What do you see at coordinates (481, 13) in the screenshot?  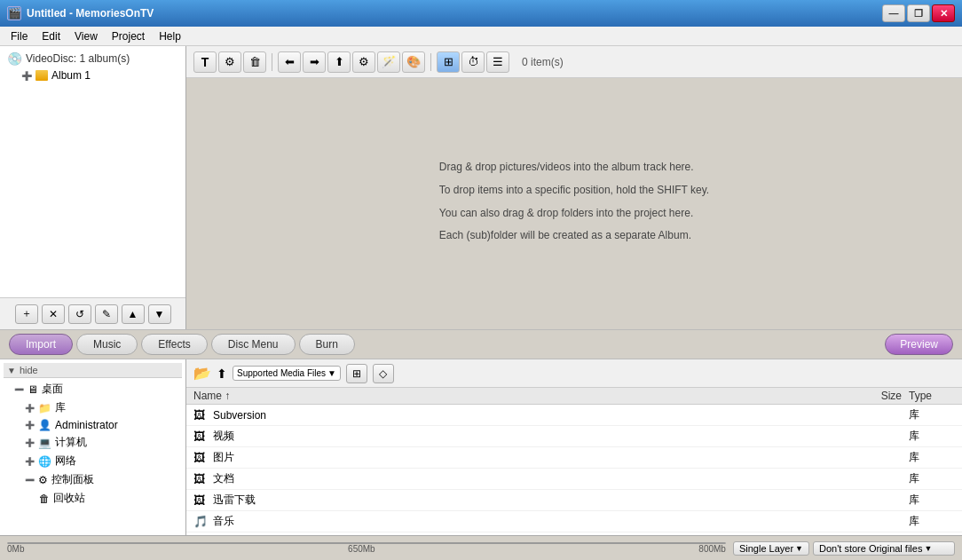 I see `title-bar: 🎬 Untitled - MemoriesOnTV — ❐ ✕` at bounding box center [481, 13].